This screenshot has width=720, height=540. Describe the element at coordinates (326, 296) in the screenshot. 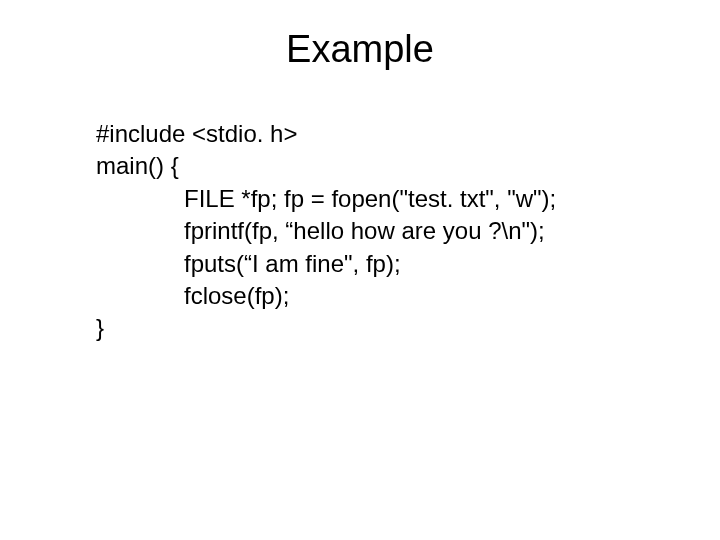

I see `code-line-fclose: fclose(fp);` at that location.